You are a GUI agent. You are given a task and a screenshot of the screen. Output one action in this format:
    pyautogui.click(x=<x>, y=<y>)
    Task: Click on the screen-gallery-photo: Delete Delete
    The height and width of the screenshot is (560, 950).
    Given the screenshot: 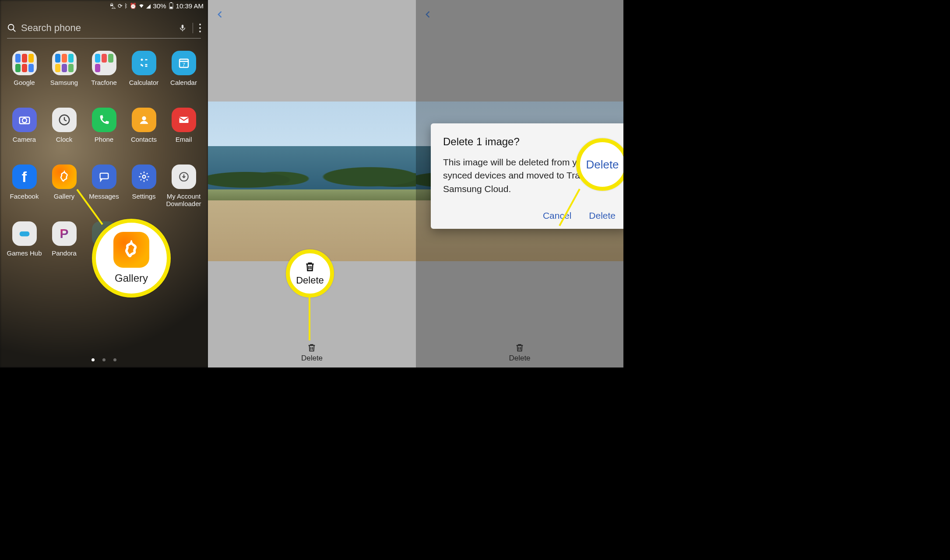 What is the action you would take?
    pyautogui.click(x=312, y=184)
    